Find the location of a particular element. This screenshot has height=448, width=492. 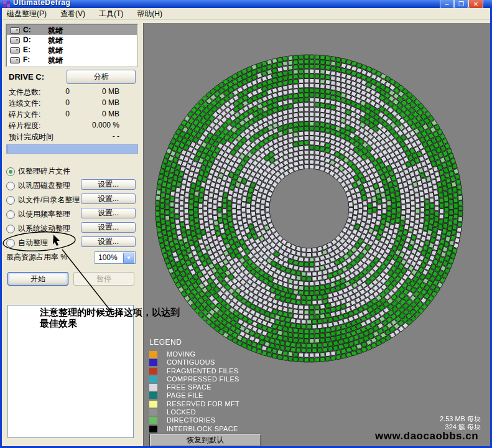

window-title: UltimateDefrag is located at coordinates (42, 4).